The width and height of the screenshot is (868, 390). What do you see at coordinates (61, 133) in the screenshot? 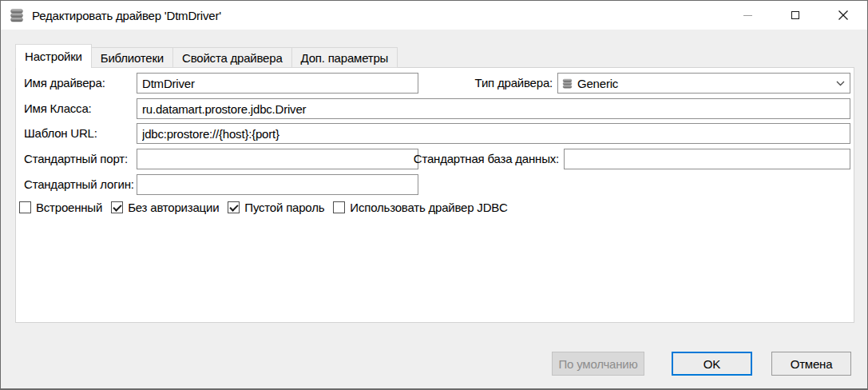
I see `url-template-label: Шаблон URL:` at bounding box center [61, 133].